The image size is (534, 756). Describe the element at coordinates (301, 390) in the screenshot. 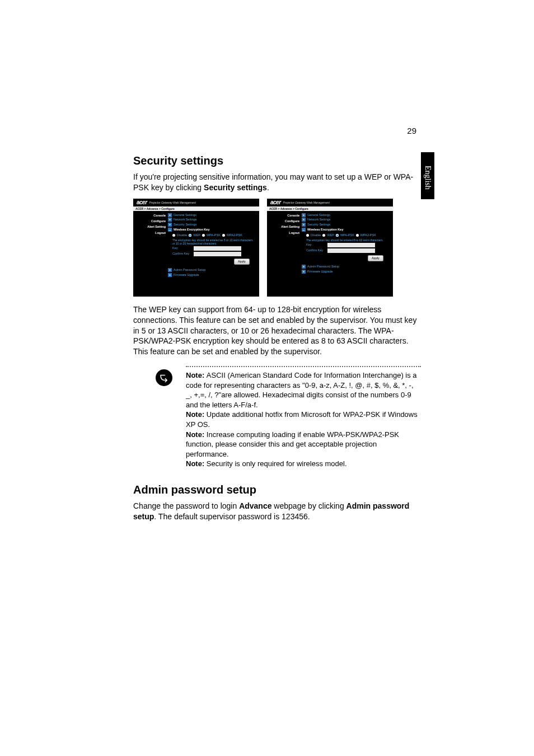

I see `note-1: ASCII (American Standard Code for Inform…` at that location.